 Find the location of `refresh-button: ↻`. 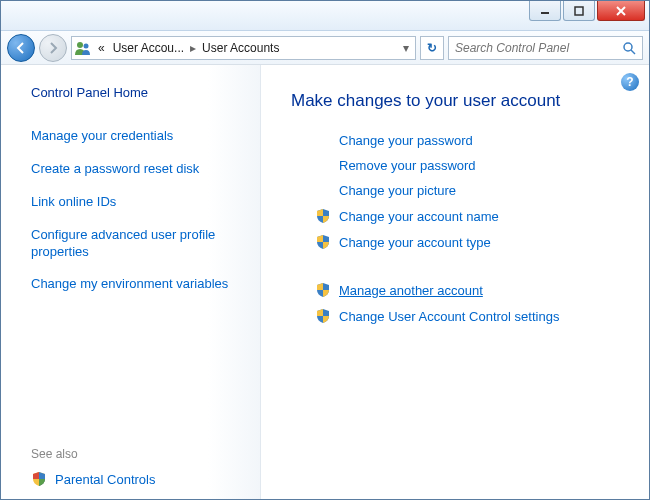

refresh-button: ↻ is located at coordinates (432, 48).